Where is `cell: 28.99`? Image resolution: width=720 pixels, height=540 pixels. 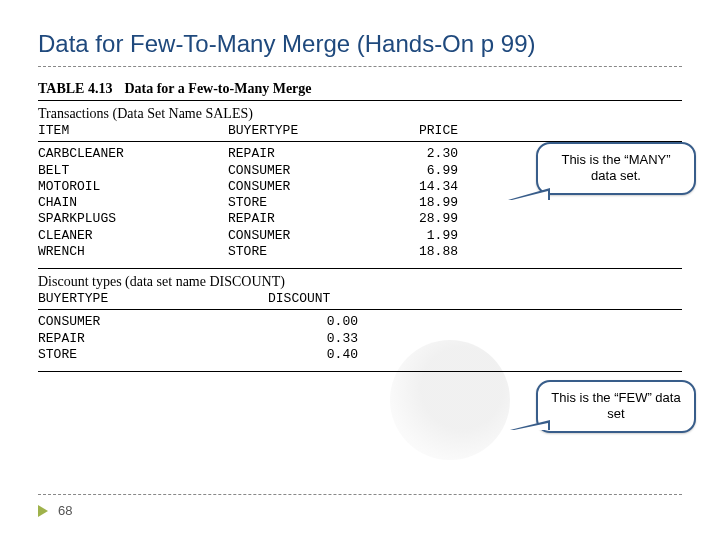
cell: 28.99 is located at coordinates (418, 219).